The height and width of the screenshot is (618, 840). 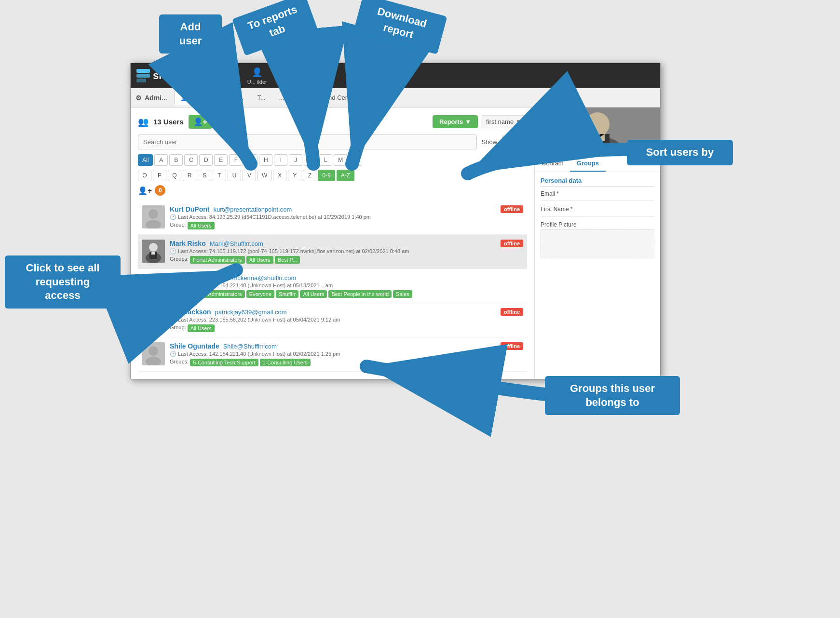 What do you see at coordinates (257, 76) in the screenshot?
I see `nav-item-builder: 👤 U... ilder` at bounding box center [257, 76].